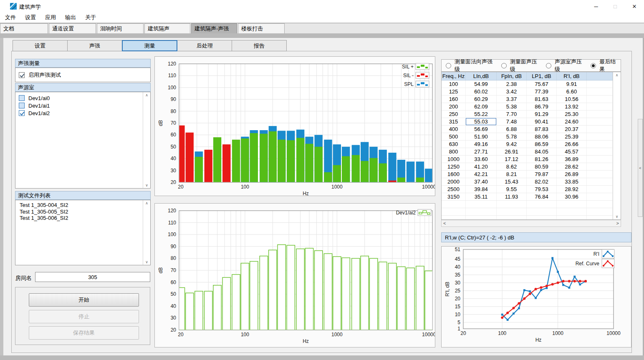  Describe the element at coordinates (454, 84) in the screenshot. I see `table-cell: 100` at that location.